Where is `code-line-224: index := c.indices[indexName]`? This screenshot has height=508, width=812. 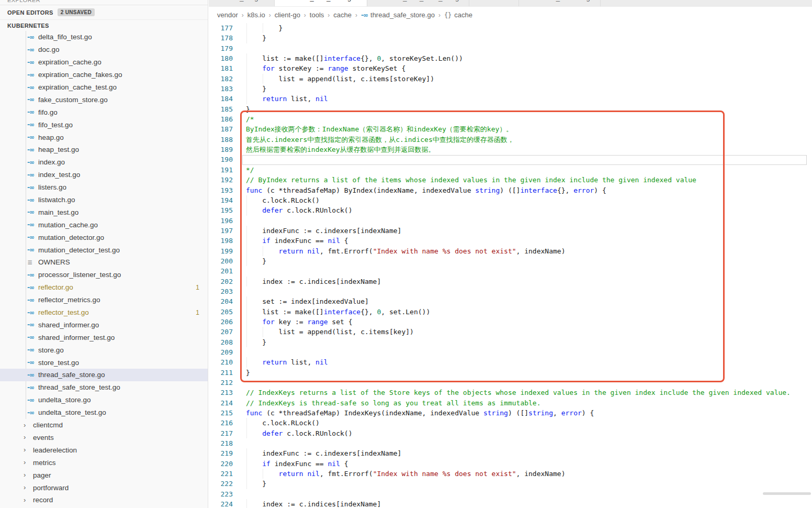 code-line-224: index := c.indices[indexName] is located at coordinates (529, 504).